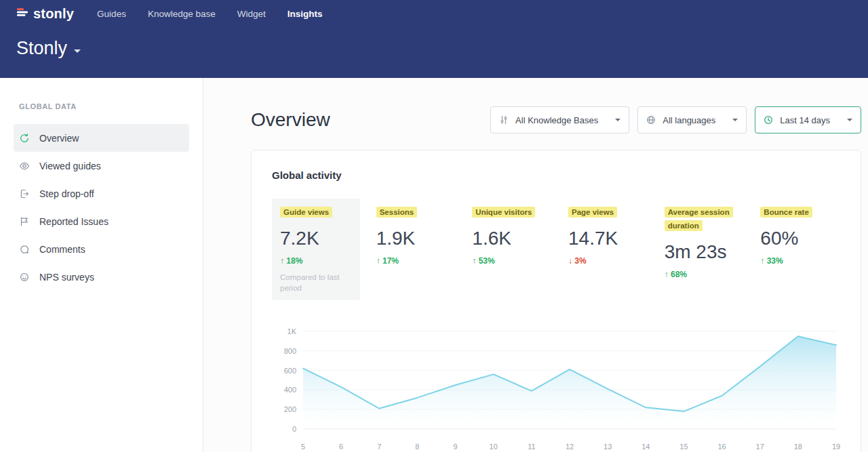  What do you see at coordinates (341, 447) in the screenshot?
I see `svg-text: 6` at bounding box center [341, 447].